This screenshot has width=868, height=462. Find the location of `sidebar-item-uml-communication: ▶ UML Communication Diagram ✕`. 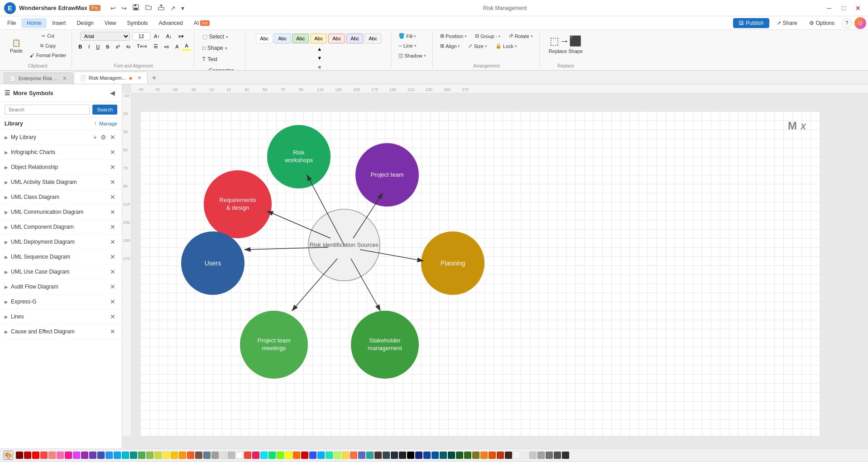

sidebar-item-uml-communication: ▶ UML Communication Diagram ✕ is located at coordinates (61, 212).